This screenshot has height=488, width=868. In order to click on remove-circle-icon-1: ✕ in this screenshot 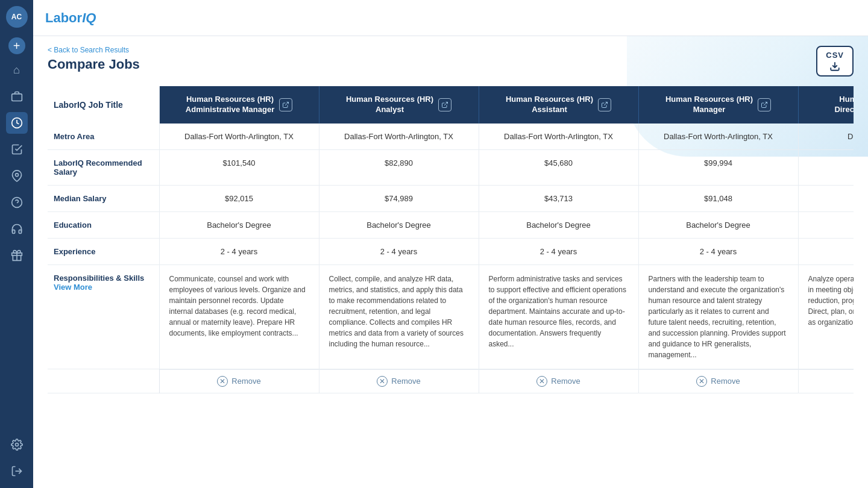, I will do `click(382, 381)`.